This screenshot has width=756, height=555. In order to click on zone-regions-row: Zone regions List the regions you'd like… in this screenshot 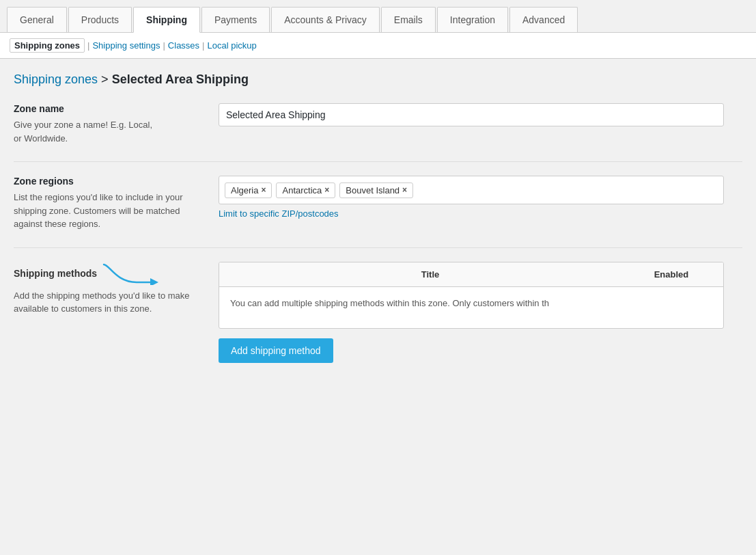, I will do `click(378, 204)`.